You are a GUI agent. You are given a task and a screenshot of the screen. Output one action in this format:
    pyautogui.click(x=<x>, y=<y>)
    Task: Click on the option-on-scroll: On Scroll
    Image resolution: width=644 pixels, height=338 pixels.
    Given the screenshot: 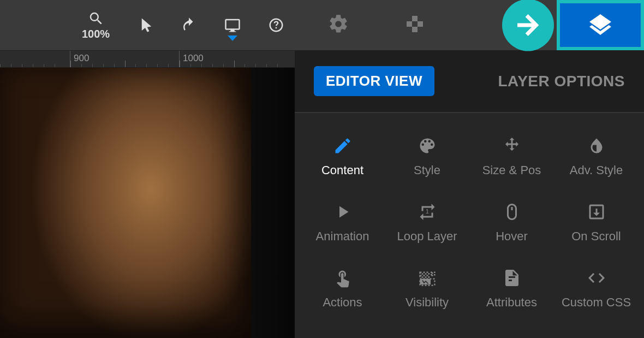 What is the action you would take?
    pyautogui.click(x=596, y=223)
    